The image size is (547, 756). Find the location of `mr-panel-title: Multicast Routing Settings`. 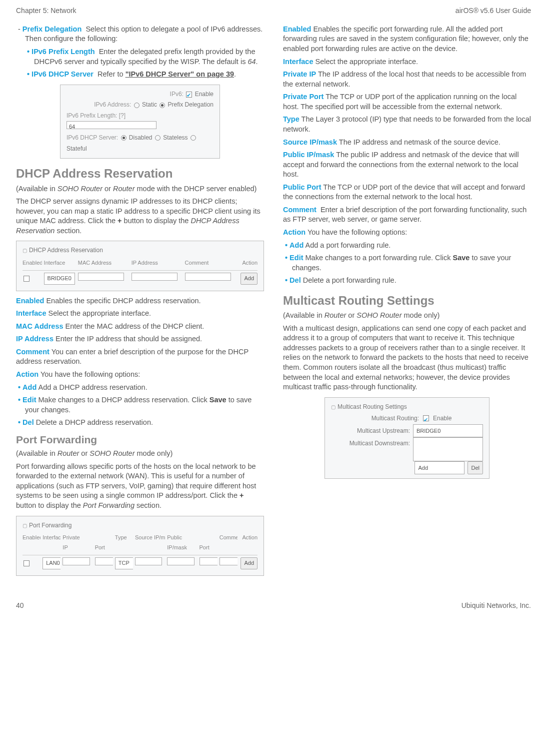

mr-panel-title: Multicast Routing Settings is located at coordinates (407, 407).